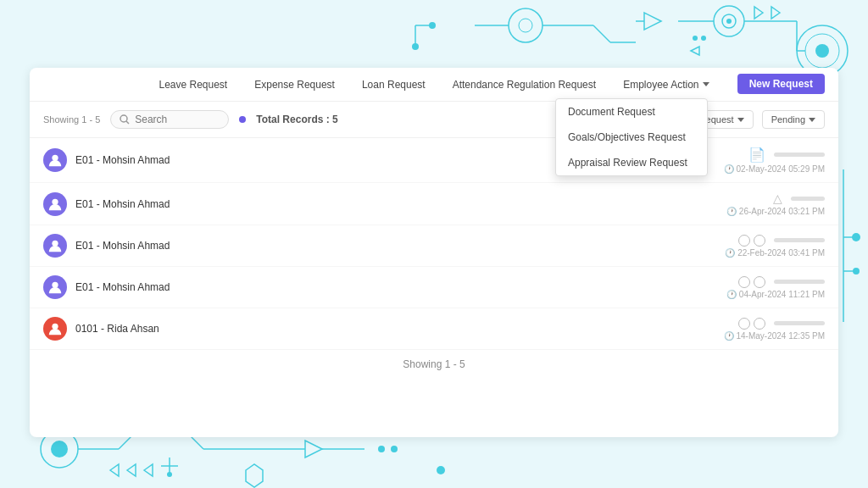  What do you see at coordinates (787, 154) in the screenshot?
I see `status-icons: 📄` at bounding box center [787, 154].